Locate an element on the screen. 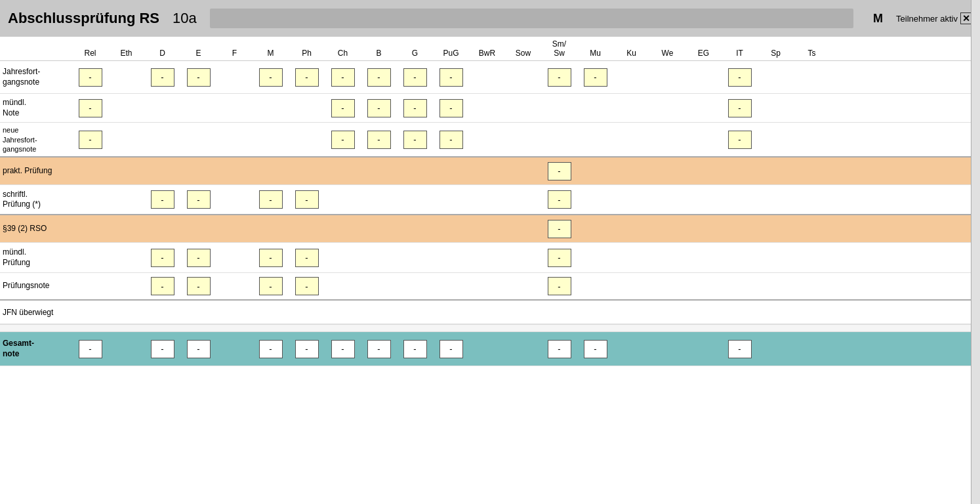  cell-jfn-Ch: - is located at coordinates (343, 77).